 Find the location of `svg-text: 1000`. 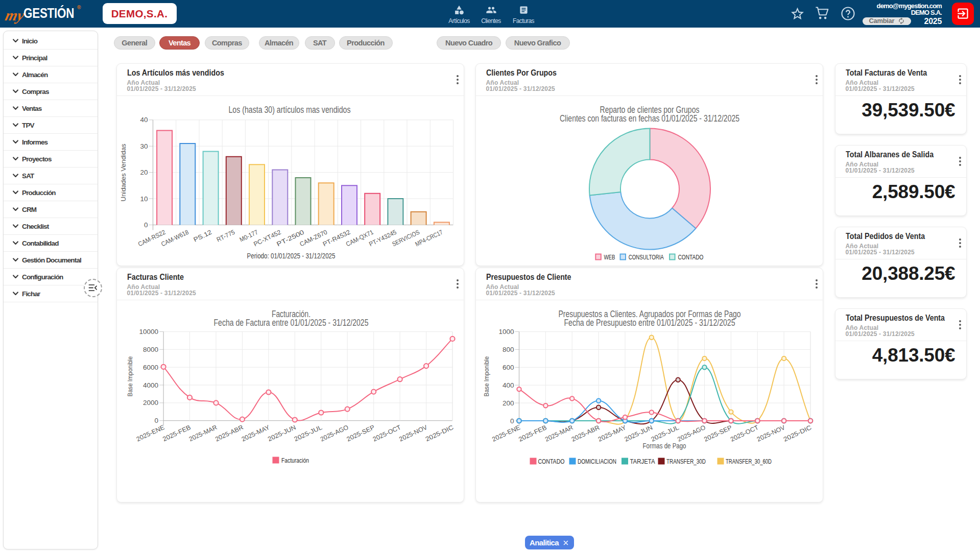

svg-text: 1000 is located at coordinates (506, 332).